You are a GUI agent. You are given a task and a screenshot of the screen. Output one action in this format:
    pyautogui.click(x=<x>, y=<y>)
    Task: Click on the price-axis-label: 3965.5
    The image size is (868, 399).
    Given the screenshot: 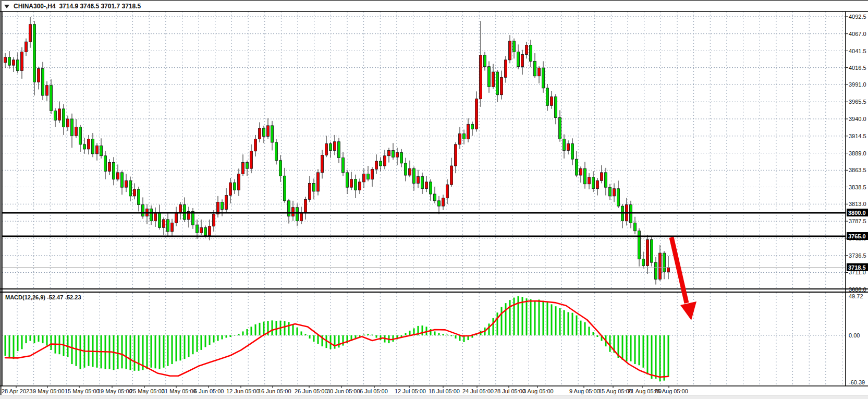 What is the action you would take?
    pyautogui.click(x=858, y=102)
    